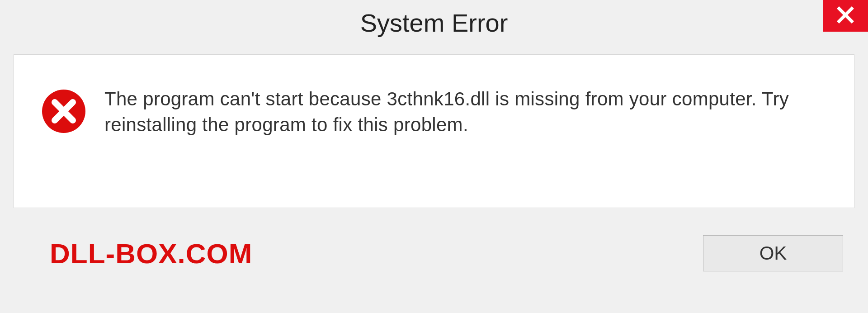 The height and width of the screenshot is (313, 868). Describe the element at coordinates (151, 253) in the screenshot. I see `watermark-text: DLL-BOX.COM` at that location.